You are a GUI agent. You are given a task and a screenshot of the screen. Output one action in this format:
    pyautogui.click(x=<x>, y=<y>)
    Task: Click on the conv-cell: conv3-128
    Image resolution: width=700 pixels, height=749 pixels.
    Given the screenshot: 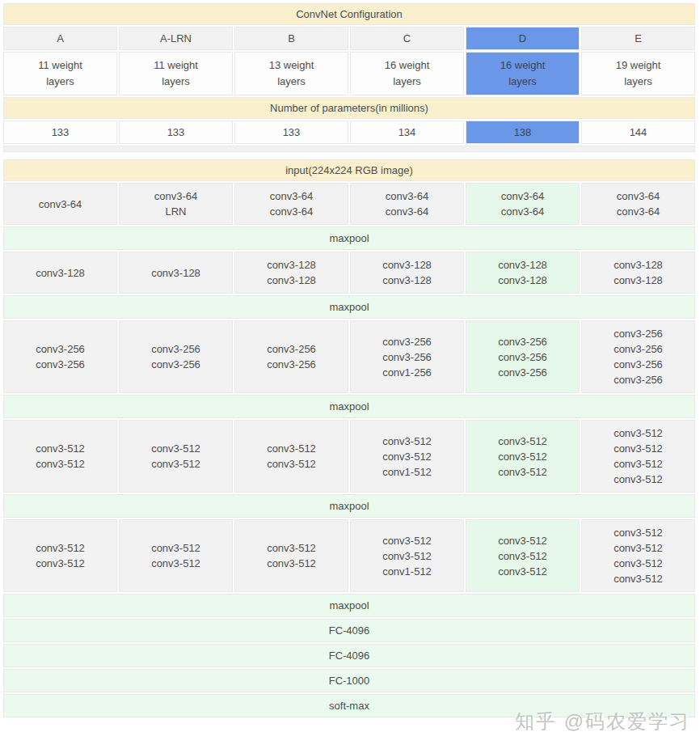 What is the action you would take?
    pyautogui.click(x=60, y=273)
    